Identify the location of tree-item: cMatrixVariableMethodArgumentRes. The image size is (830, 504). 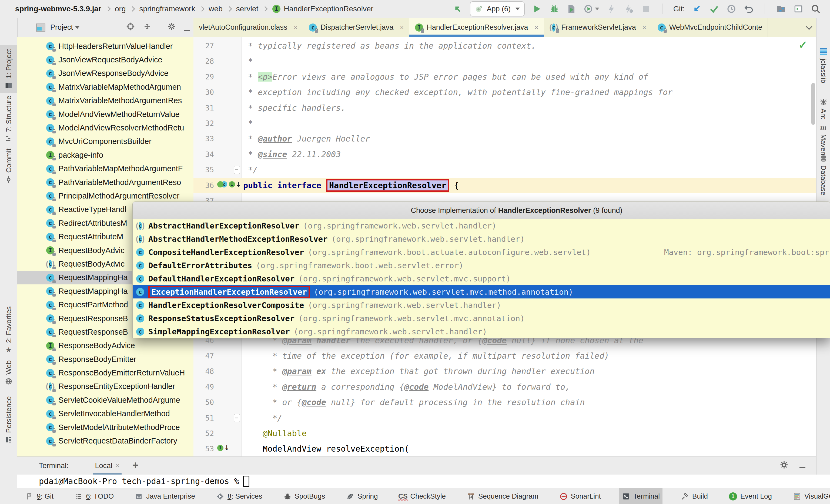
(105, 101).